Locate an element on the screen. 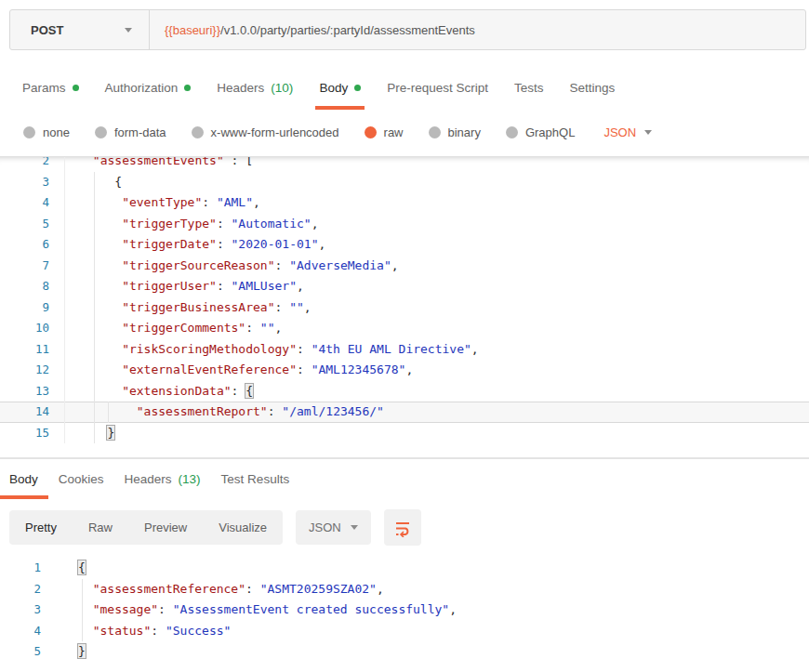 The width and height of the screenshot is (809, 672). code-line: 5 "triggerType": "Automatic", is located at coordinates (404, 225).